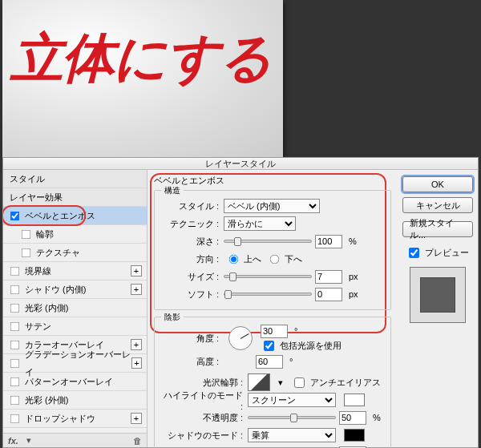  What do you see at coordinates (329, 242) in the screenshot?
I see `depth-input` at bounding box center [329, 242].